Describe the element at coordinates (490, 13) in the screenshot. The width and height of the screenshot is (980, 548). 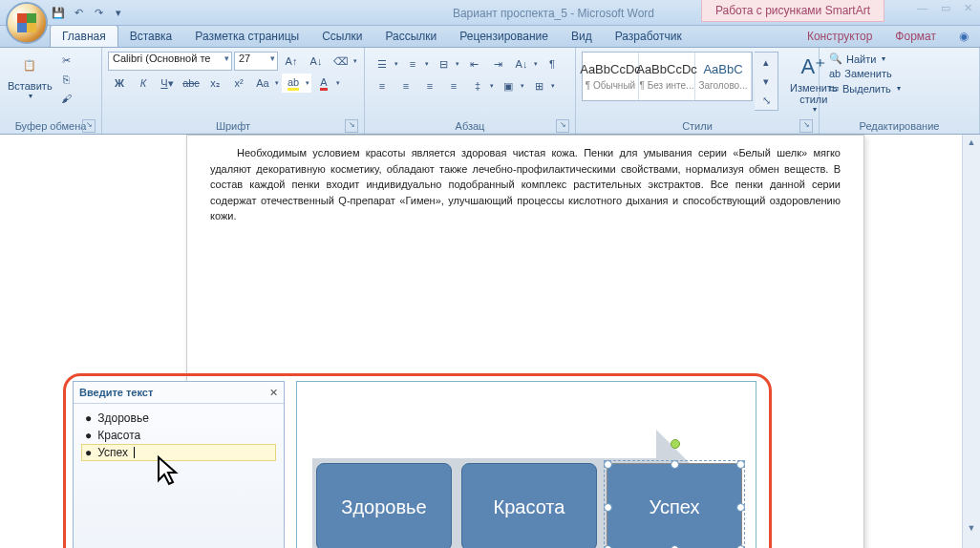
I see `title-bar: 💾 ↶ ↷ ▾ Вариант проспекта_5 - Microsoft …` at that location.